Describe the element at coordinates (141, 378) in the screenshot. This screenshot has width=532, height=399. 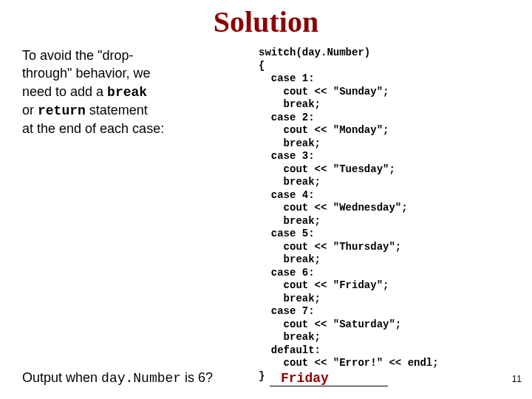
I see `question-var: day.Number` at that location.